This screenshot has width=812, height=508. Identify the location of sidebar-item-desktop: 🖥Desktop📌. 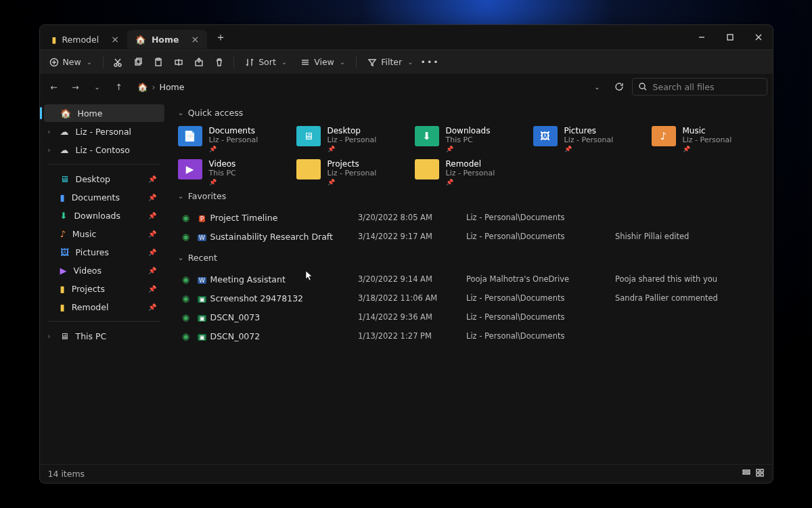
(104, 179).